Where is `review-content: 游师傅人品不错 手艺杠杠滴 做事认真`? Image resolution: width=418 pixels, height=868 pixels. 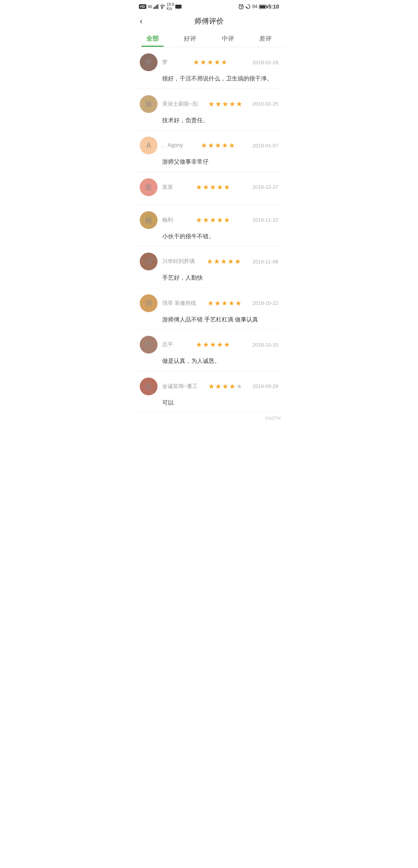 review-content: 游师傅人品不错 手艺杠杠滴 做事认真 is located at coordinates (220, 320).